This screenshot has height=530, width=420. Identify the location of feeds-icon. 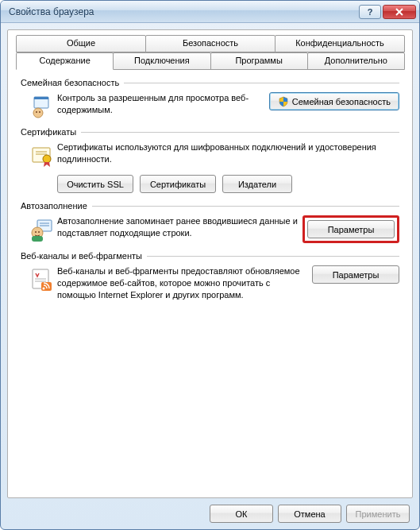
(42, 280).